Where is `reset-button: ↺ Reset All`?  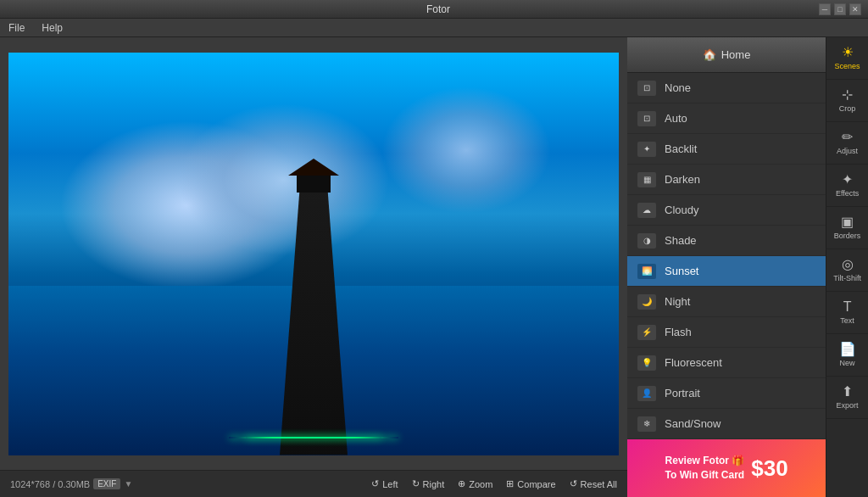
reset-button: ↺ Reset All is located at coordinates (593, 483).